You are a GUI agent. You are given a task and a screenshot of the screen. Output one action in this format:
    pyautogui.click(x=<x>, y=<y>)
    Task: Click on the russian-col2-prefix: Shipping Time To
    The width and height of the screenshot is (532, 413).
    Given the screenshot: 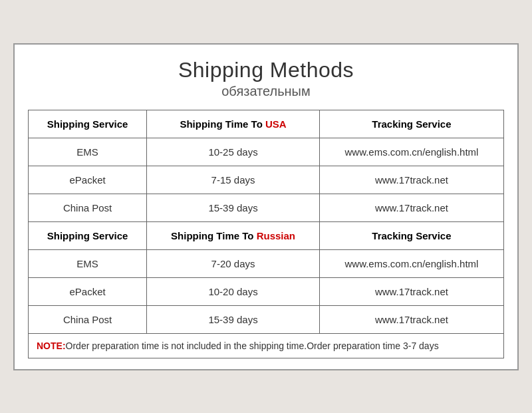 What is the action you would take?
    pyautogui.click(x=214, y=235)
    